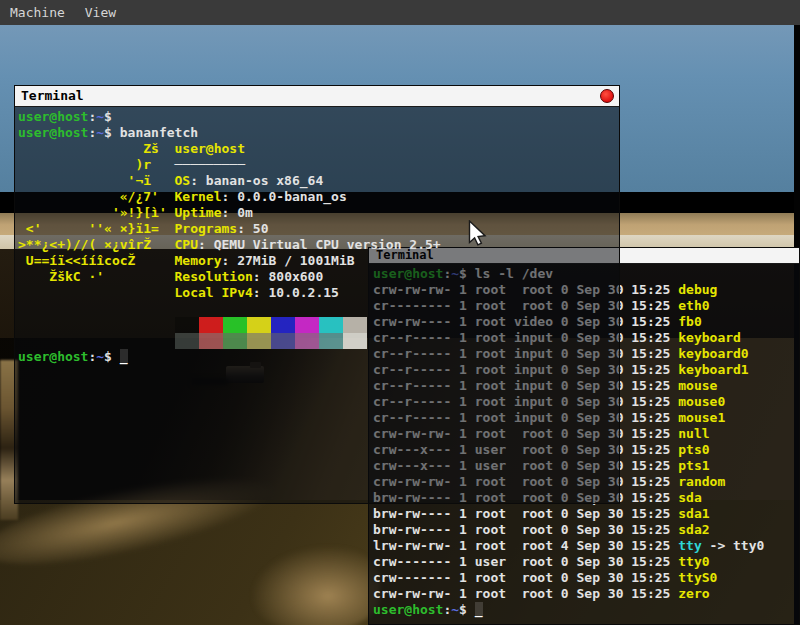 Image resolution: width=800 pixels, height=625 pixels. What do you see at coordinates (318, 149) in the screenshot?
I see `terminal-line: Zš user@host` at bounding box center [318, 149].